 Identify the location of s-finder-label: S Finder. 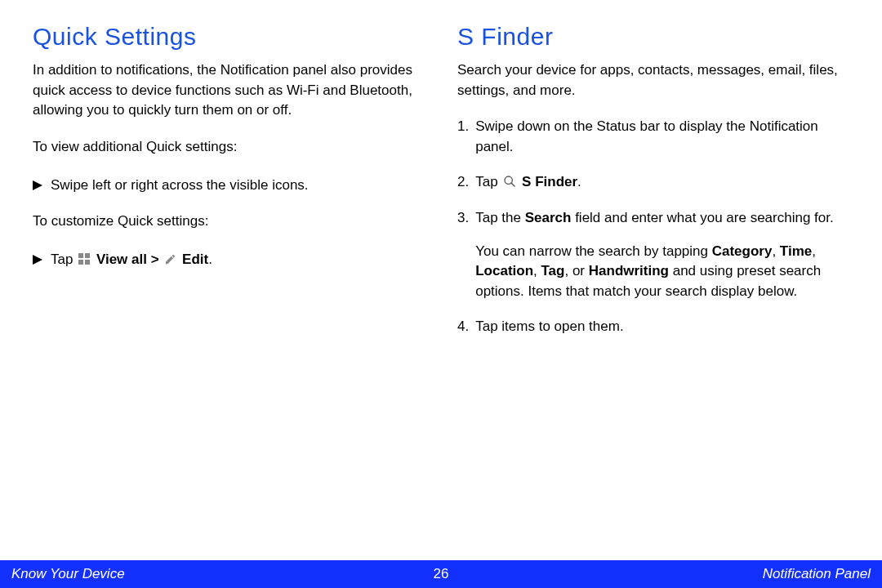
(550, 181).